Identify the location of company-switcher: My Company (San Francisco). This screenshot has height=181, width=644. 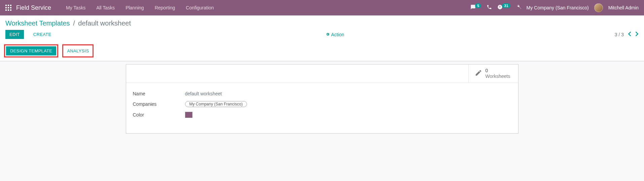
(558, 8).